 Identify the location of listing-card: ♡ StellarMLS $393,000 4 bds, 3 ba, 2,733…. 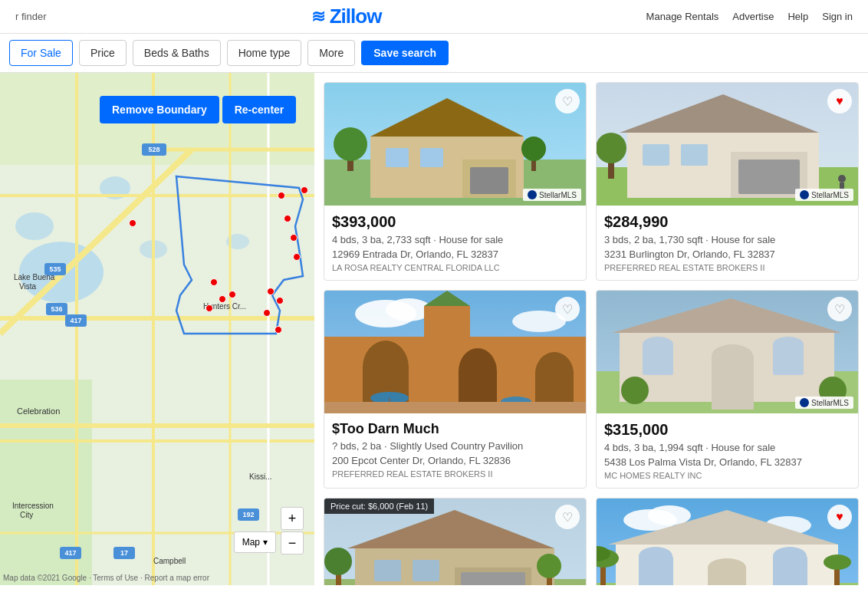
(455, 181).